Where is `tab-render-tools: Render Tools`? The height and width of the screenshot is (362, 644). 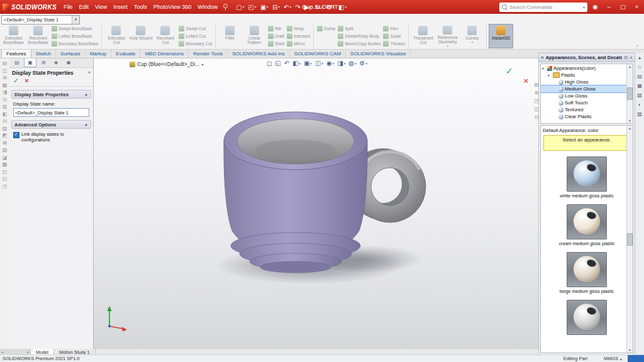 tab-render-tools: Render Tools is located at coordinates (208, 54).